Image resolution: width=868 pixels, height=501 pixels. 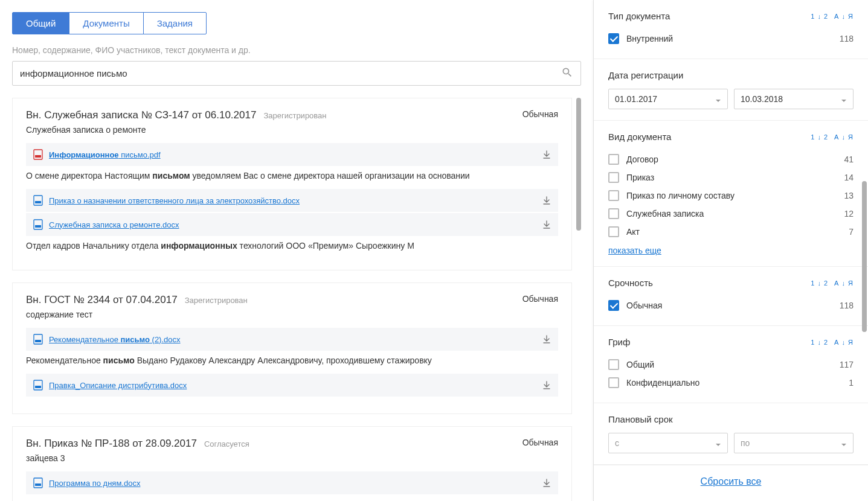 I want to click on filter-item: Служебная записка 12, so click(x=731, y=214).